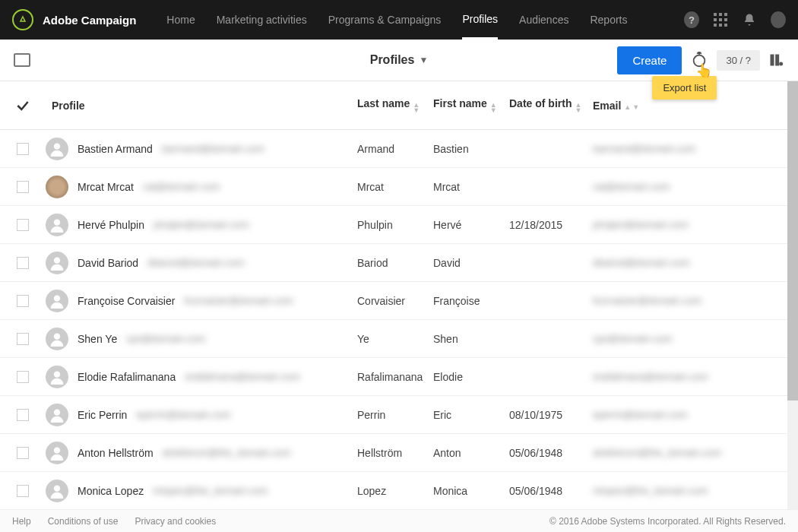 The image size is (798, 532). I want to click on nav-item-profiles: Profiles, so click(480, 20).